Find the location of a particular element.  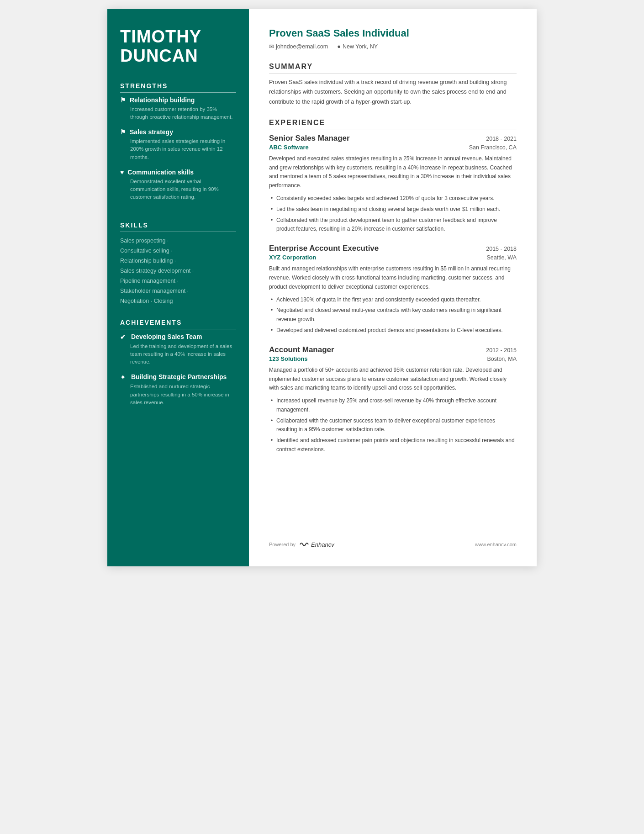

skill-7: Negotiation · Closing is located at coordinates (178, 301).